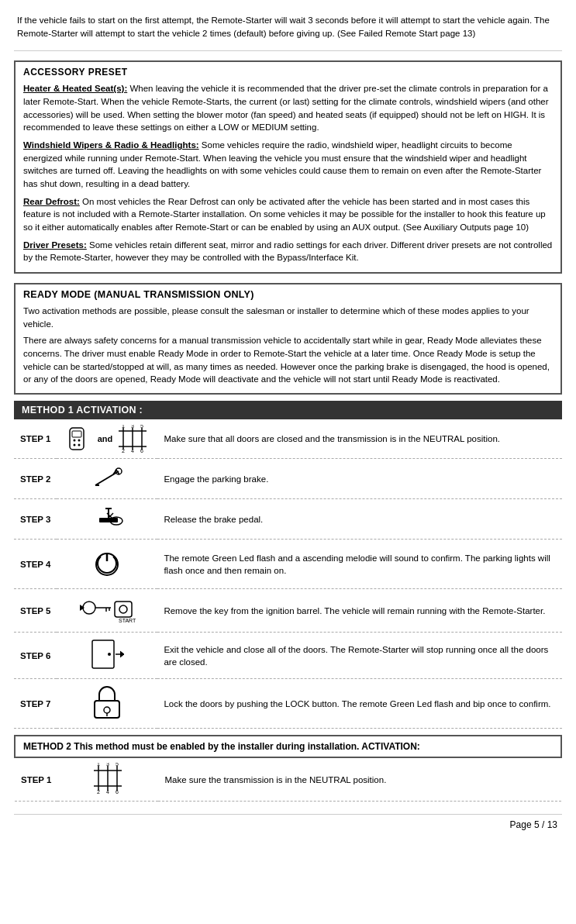  I want to click on step4-icon, so click(107, 564).